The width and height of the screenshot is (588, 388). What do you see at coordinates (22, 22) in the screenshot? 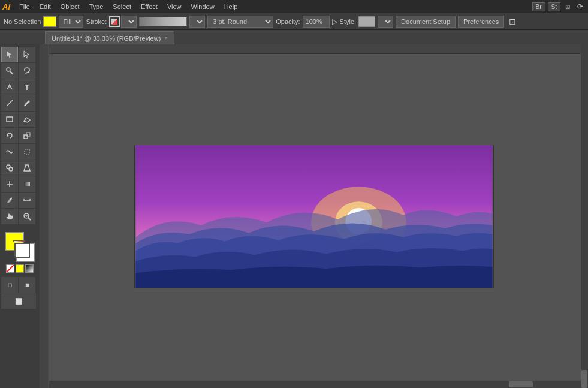
I see `no-selection-label: No Selection` at bounding box center [22, 22].